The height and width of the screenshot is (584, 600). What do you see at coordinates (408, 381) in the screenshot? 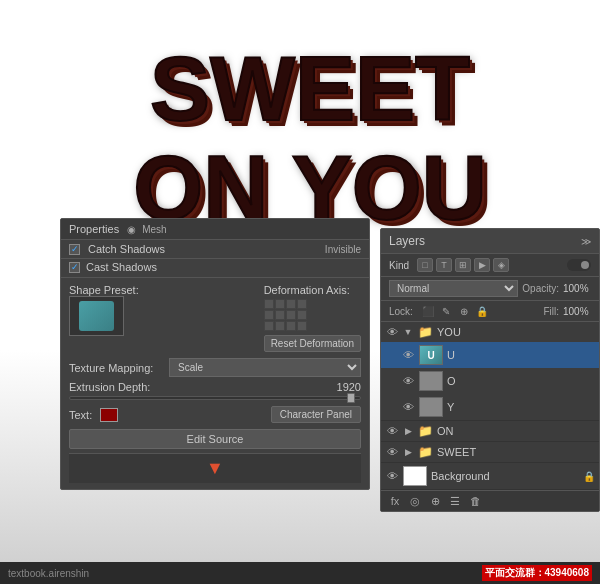
I see `eye-icon-o: 👁` at bounding box center [408, 381].